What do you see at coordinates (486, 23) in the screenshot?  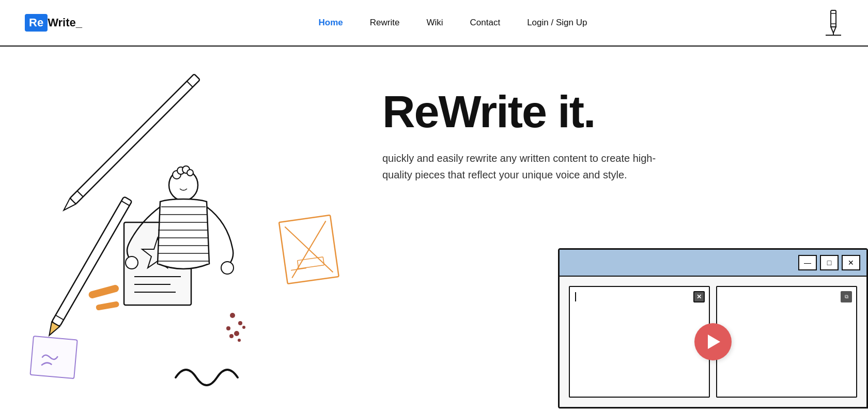 I see `nav-contact: Contact` at bounding box center [486, 23].